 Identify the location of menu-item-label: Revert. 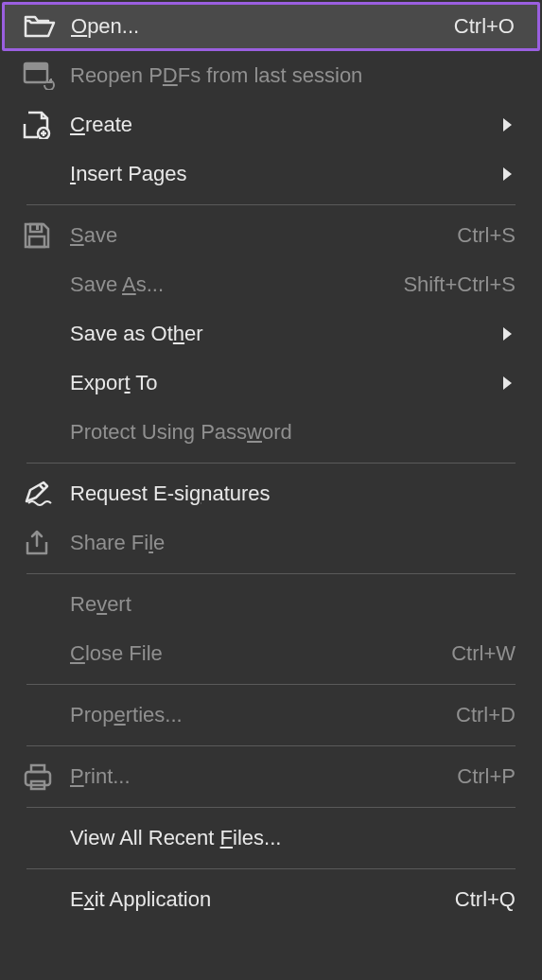
(293, 604).